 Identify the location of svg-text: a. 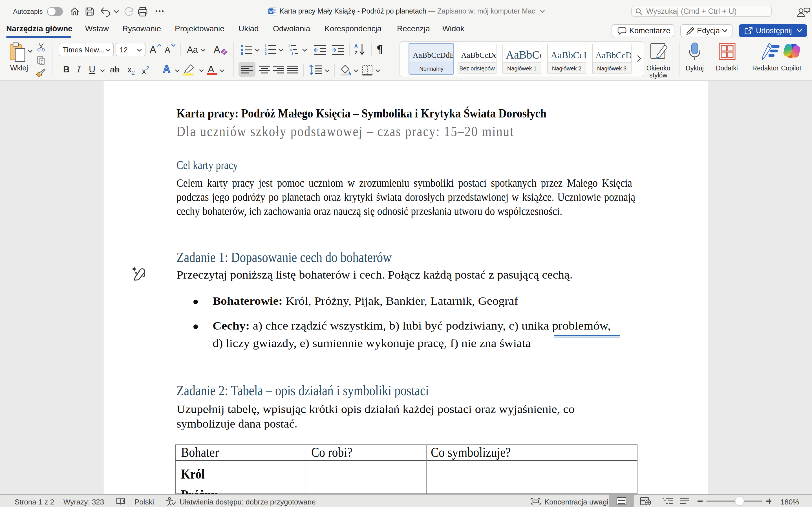
(291, 50).